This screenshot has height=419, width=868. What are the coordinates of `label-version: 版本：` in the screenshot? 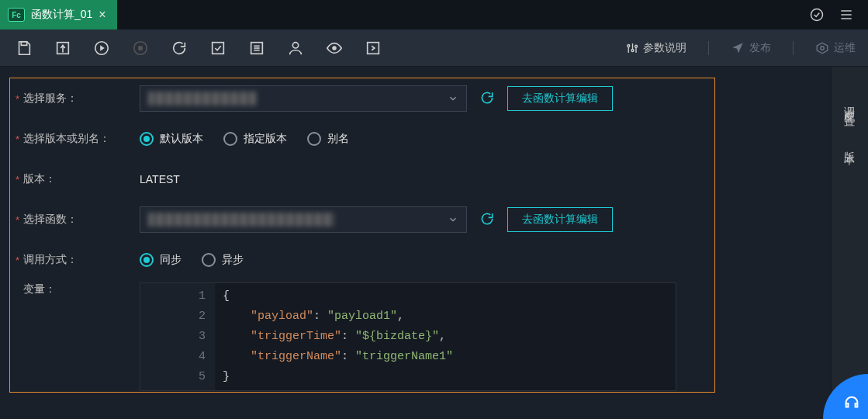 It's located at (78, 179).